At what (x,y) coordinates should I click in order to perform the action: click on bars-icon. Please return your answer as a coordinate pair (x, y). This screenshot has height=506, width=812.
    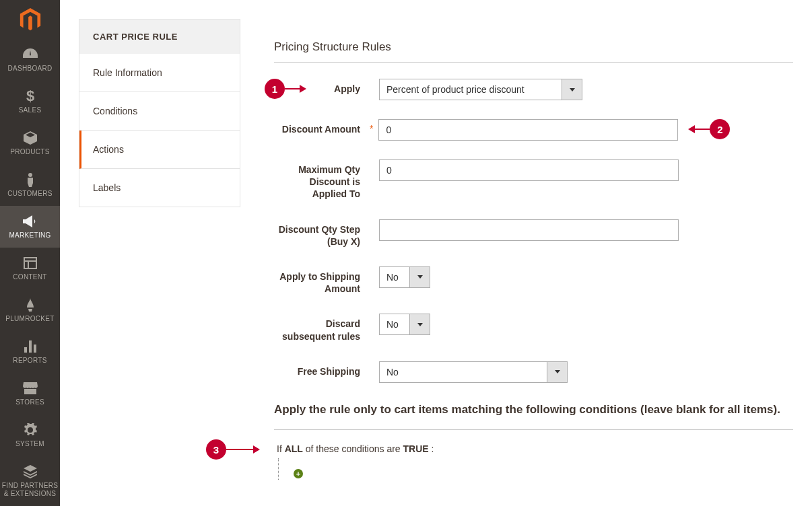
    Looking at the image, I should click on (30, 347).